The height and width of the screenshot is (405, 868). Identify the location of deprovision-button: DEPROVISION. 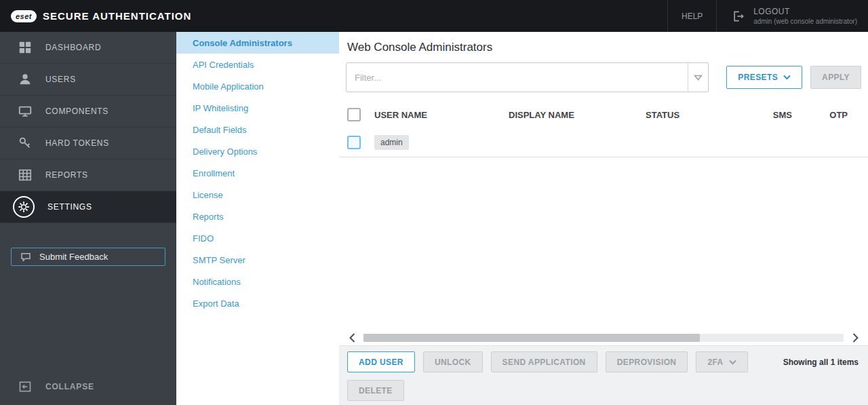
(647, 362).